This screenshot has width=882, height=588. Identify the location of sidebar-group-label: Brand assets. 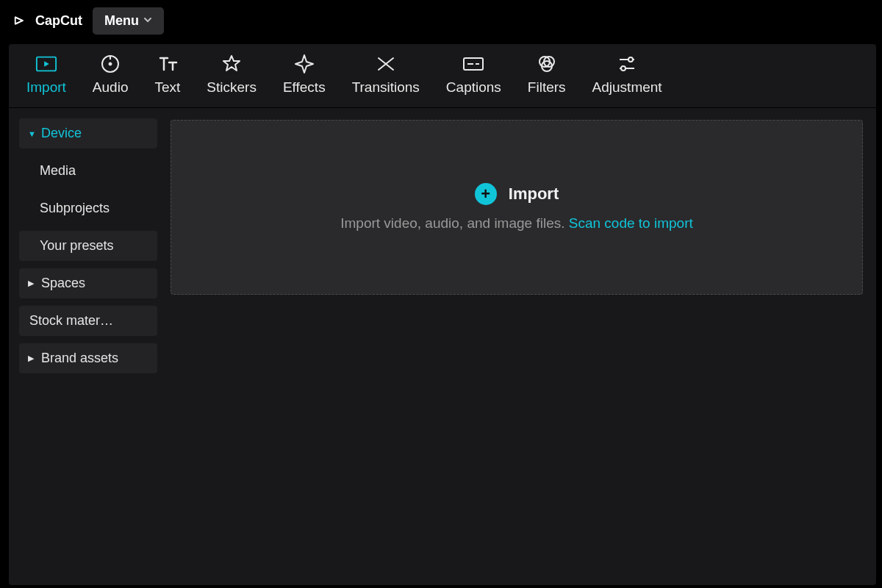
(79, 359).